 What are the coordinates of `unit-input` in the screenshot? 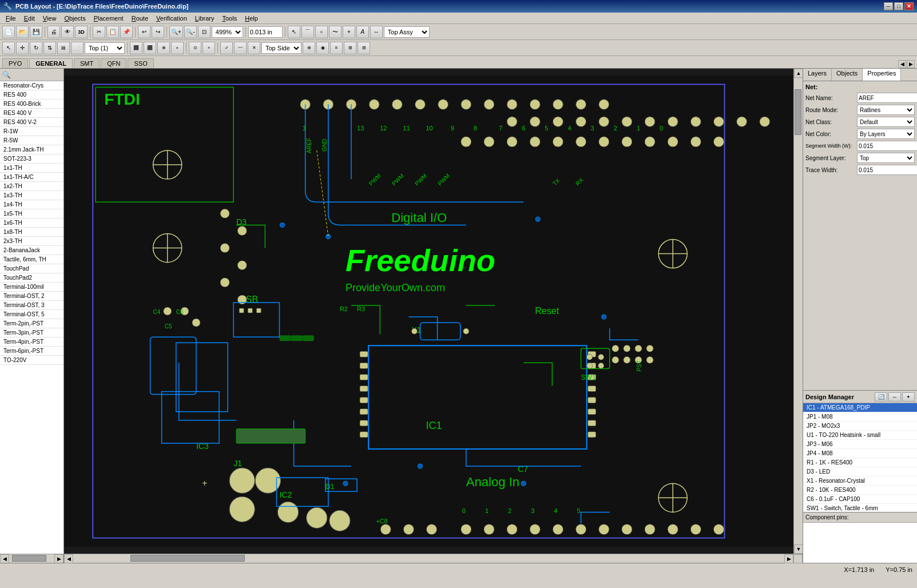 It's located at (265, 32).